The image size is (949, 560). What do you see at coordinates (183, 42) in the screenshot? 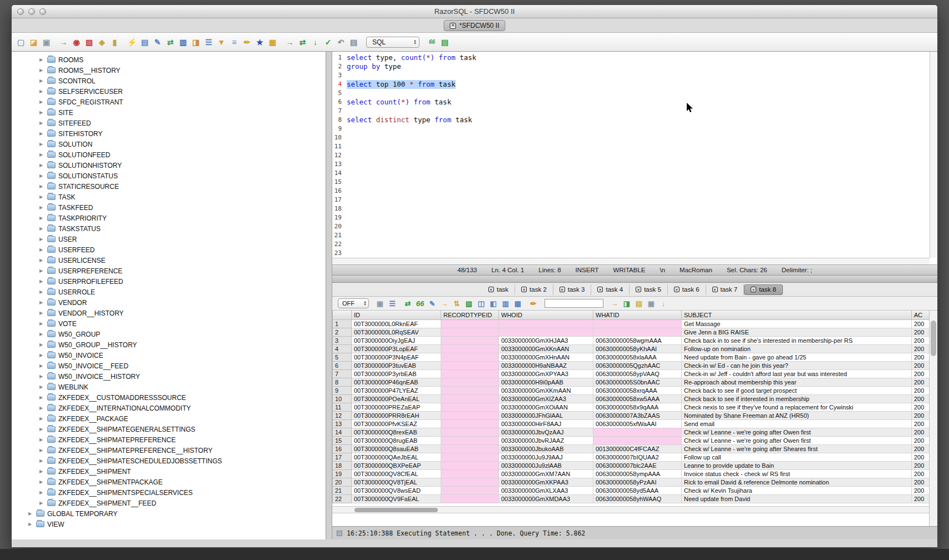
I see `database-browser-icon: ▥` at bounding box center [183, 42].